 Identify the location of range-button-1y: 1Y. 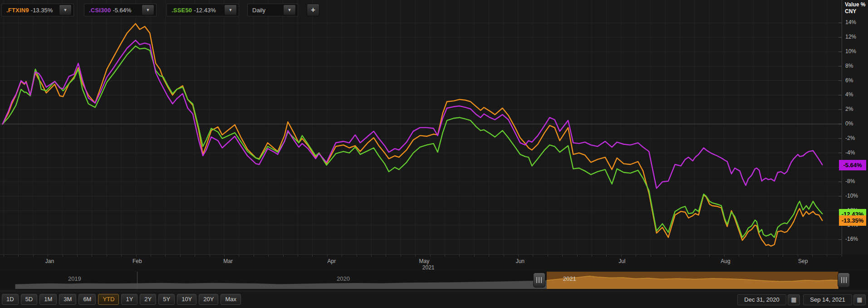
(129, 299).